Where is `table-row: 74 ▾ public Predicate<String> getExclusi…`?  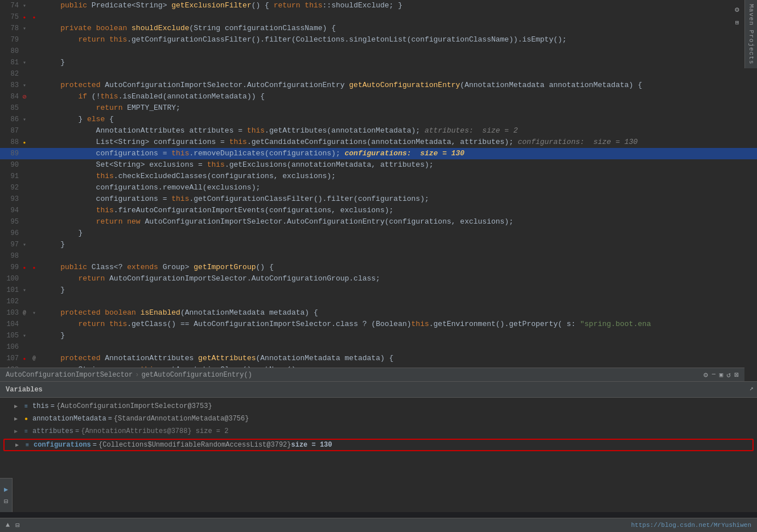
table-row: 74 ▾ public Predicate<String> getExclusi… is located at coordinates (378, 6).